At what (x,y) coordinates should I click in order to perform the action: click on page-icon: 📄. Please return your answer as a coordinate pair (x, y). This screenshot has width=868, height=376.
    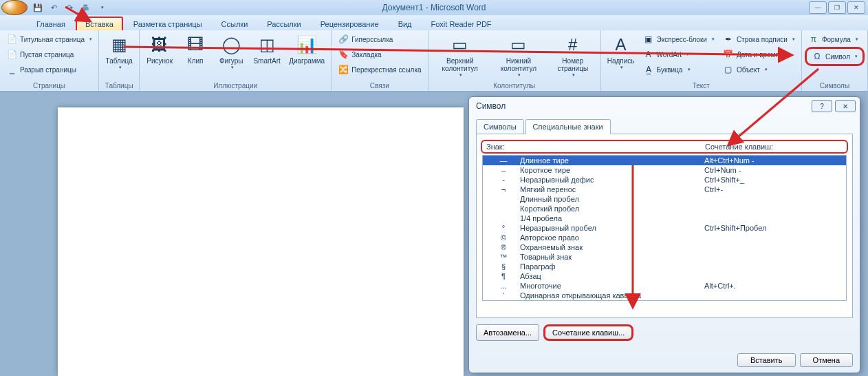
    Looking at the image, I should click on (12, 39).